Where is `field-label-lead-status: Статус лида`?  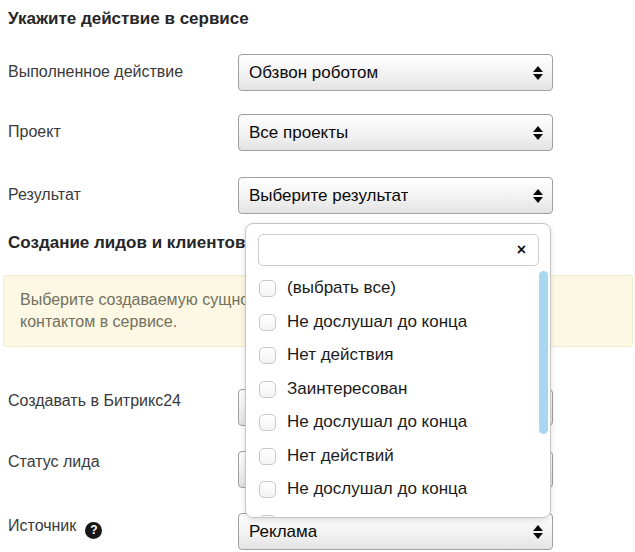
field-label-lead-status: Статус лида is located at coordinates (54, 462).